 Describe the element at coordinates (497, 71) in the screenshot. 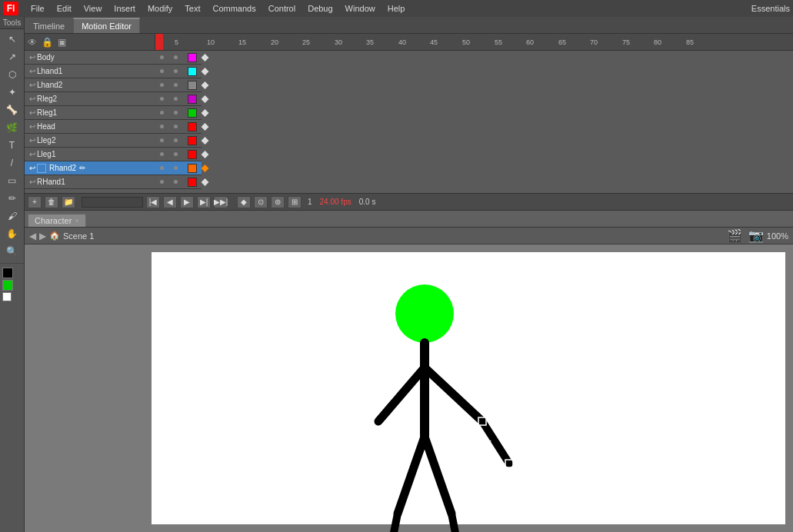

I see `layer-lhand1-frames` at that location.